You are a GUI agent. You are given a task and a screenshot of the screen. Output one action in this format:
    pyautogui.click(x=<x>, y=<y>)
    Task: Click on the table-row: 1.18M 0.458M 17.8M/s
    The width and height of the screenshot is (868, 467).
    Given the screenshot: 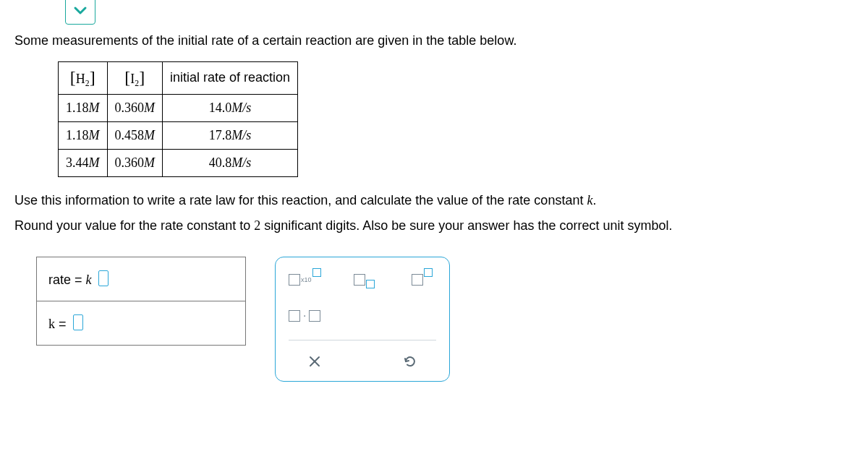 What is the action you would take?
    pyautogui.click(x=178, y=135)
    